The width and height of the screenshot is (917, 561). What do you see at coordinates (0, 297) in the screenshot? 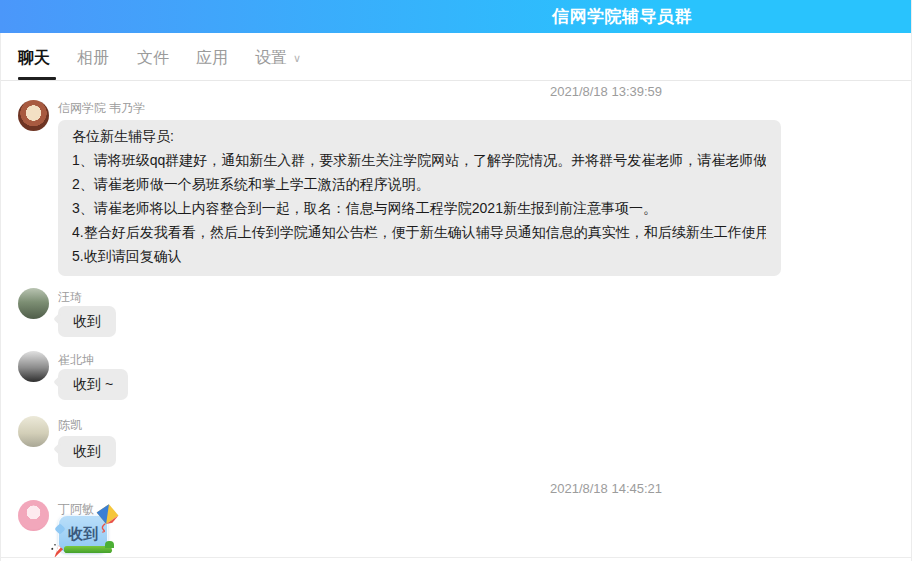
I see `window-left-border` at bounding box center [0, 297].